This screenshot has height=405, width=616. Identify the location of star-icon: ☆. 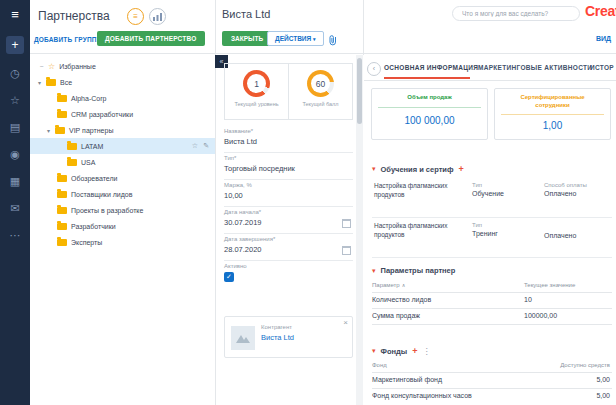
(195, 146).